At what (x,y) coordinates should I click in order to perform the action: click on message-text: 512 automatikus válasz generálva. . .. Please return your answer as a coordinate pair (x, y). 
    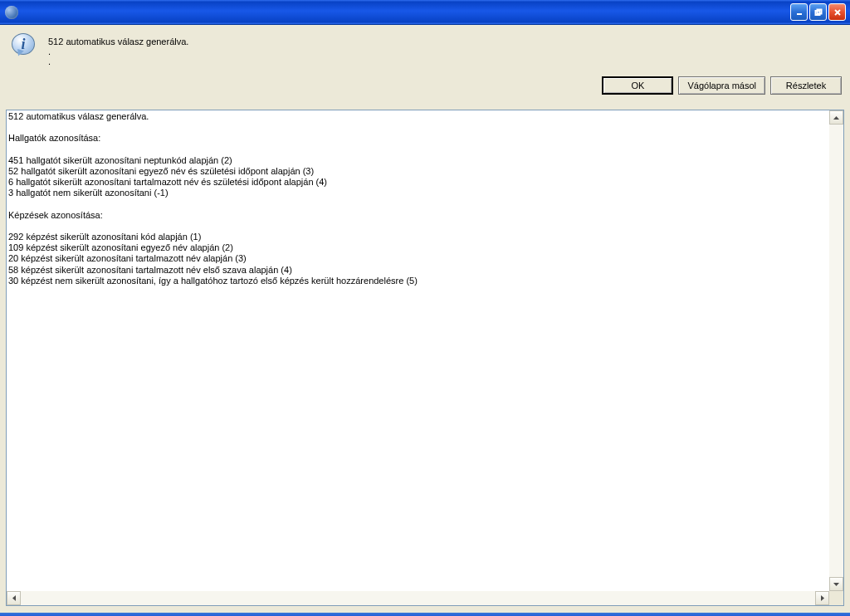
    Looking at the image, I should click on (118, 50).